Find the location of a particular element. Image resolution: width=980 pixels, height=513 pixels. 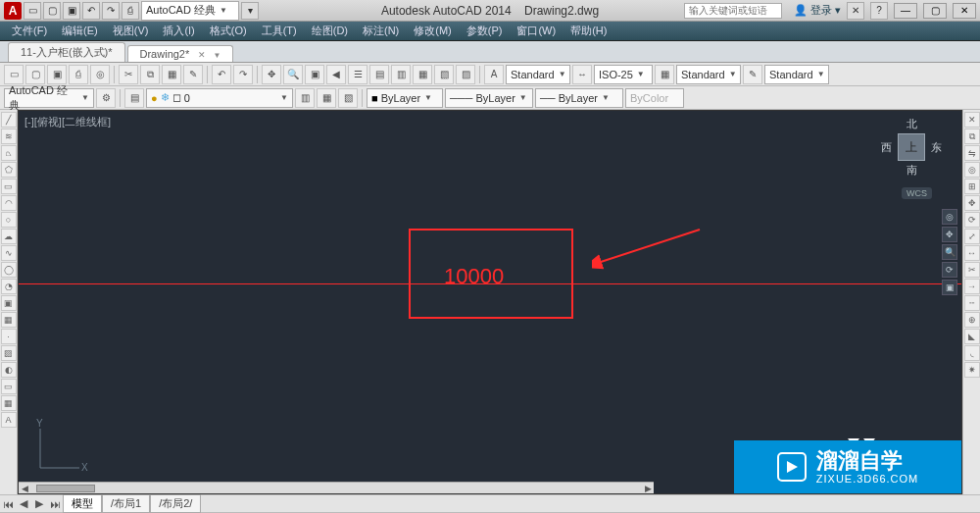

gear-icon: ⚙ is located at coordinates (106, 98).